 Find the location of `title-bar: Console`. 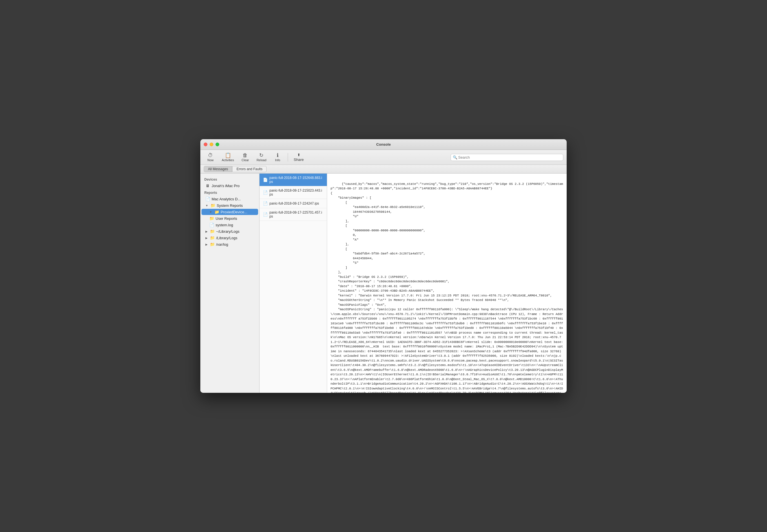

title-bar: Console is located at coordinates (383, 145).